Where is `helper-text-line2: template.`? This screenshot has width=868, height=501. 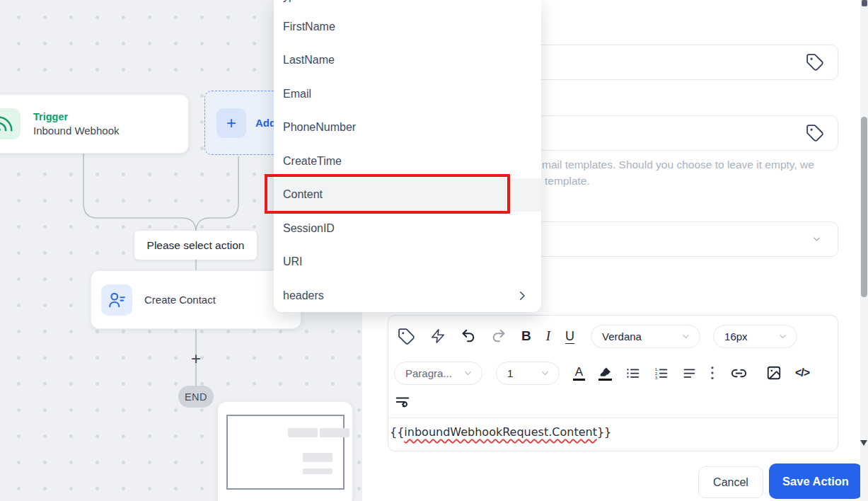
helper-text-line2: template. is located at coordinates (567, 181).